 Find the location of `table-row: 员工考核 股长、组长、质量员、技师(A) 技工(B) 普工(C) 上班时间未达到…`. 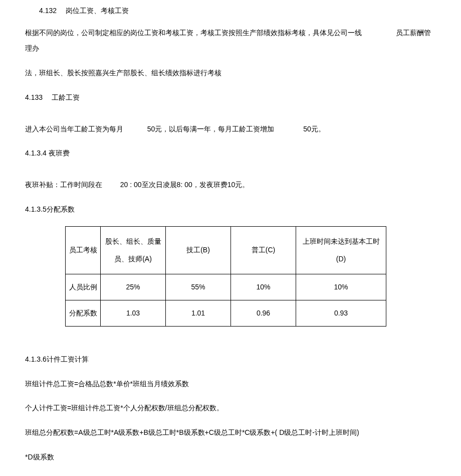

table-row: 员工考核 股长、组长、质量员、技师(A) 技工(B) 普工(C) 上班时间未达到… is located at coordinates (226, 250).